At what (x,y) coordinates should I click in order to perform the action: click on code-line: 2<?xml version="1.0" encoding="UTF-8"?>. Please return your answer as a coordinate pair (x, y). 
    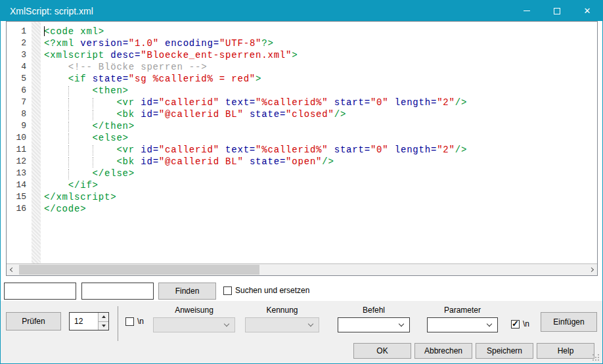
    Looking at the image, I should click on (302, 43).